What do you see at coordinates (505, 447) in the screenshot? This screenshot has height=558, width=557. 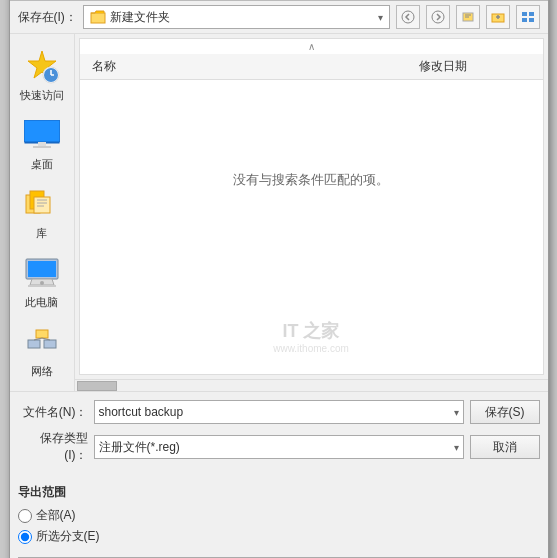 I see `cancel-button: 取消` at bounding box center [505, 447].